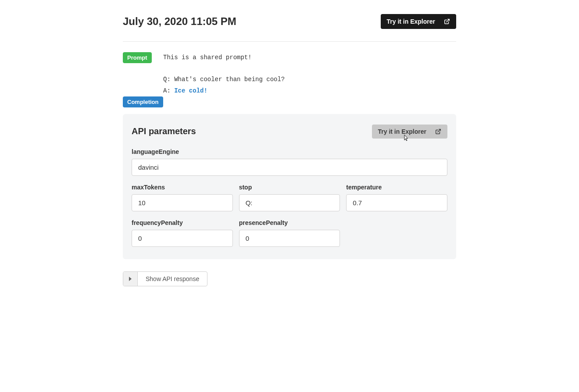  I want to click on prompt-line3-prefix: A:, so click(168, 91).